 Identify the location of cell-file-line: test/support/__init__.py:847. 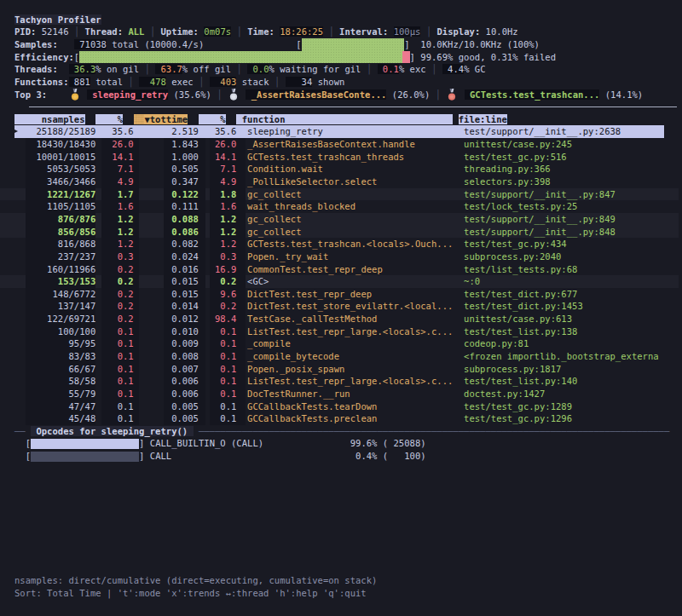
(540, 194).